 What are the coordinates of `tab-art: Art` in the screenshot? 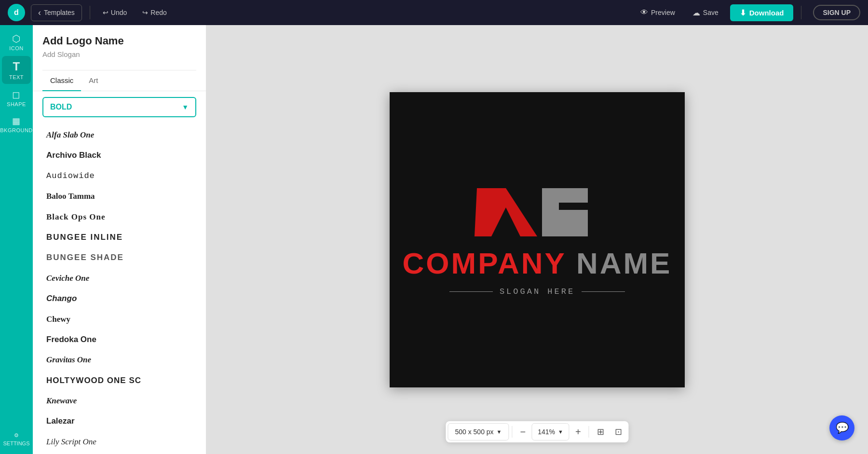 It's located at (94, 81).